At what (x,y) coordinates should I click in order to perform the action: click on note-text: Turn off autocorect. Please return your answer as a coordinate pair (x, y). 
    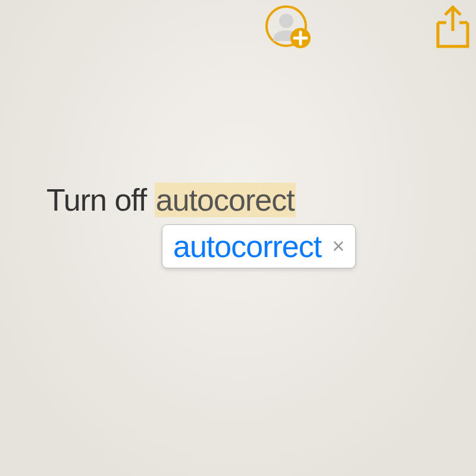
    Looking at the image, I should click on (171, 200).